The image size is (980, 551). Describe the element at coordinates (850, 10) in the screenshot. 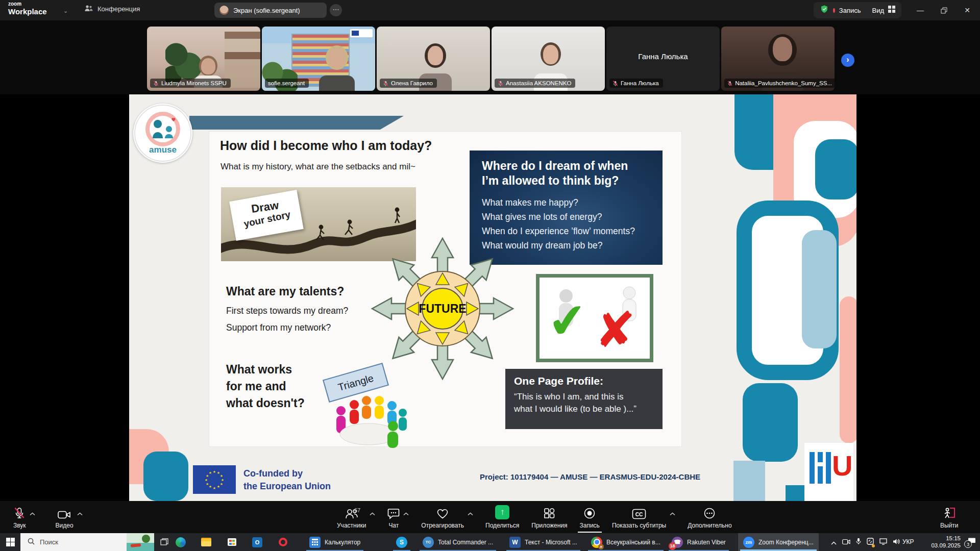

I see `recording-label: Запись` at that location.